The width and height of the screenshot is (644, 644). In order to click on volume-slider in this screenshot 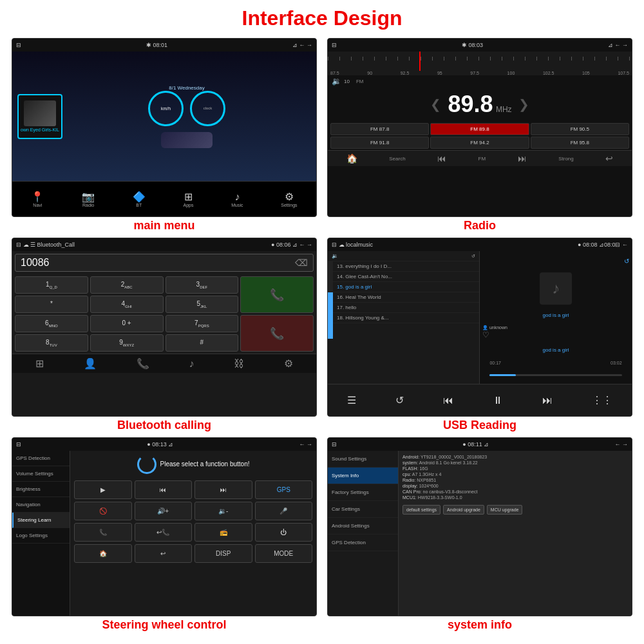, I will do `click(330, 300)`.